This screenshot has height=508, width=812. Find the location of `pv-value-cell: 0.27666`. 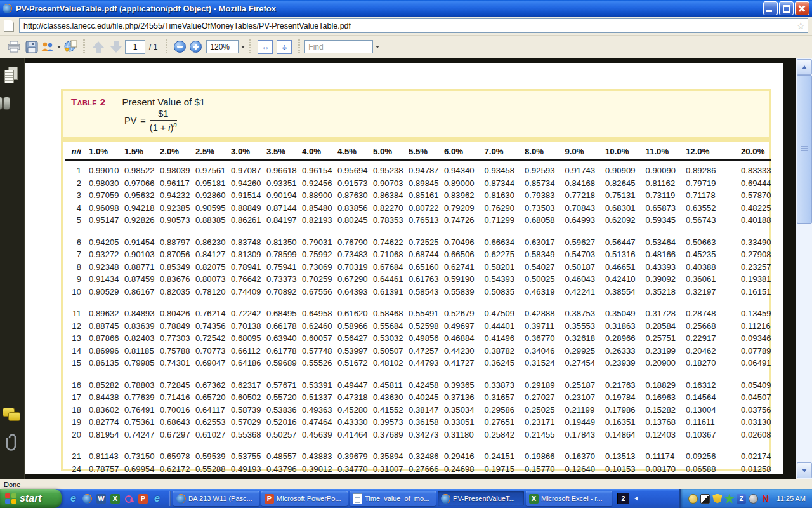

pv-value-cell: 0.27666 is located at coordinates (424, 469).